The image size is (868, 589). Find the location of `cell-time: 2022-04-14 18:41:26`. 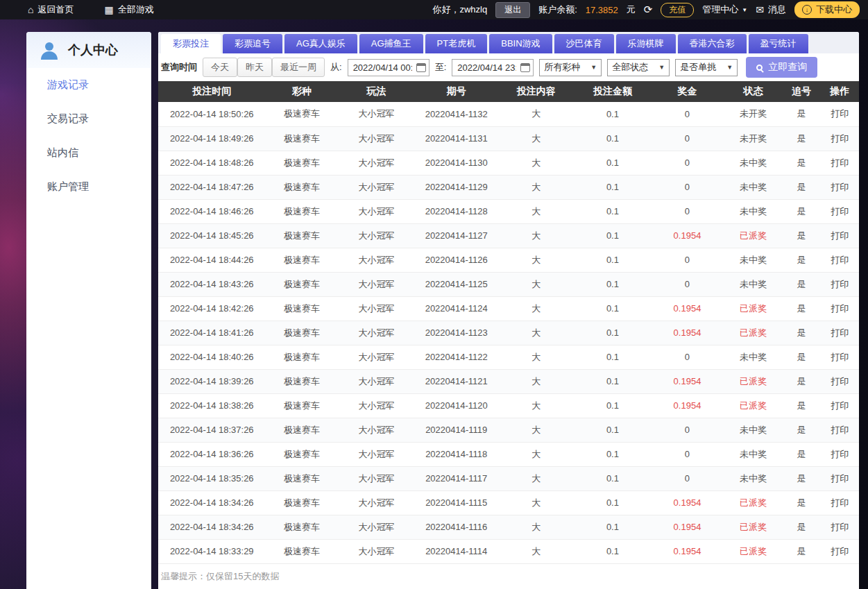

cell-time: 2022-04-14 18:41:26 is located at coordinates (212, 333).